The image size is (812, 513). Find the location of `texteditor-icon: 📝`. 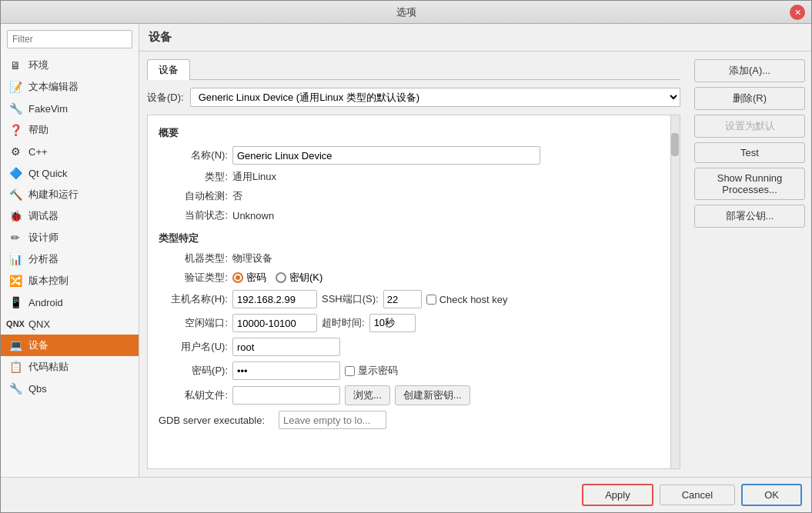

texteditor-icon: 📝 is located at coordinates (15, 87).